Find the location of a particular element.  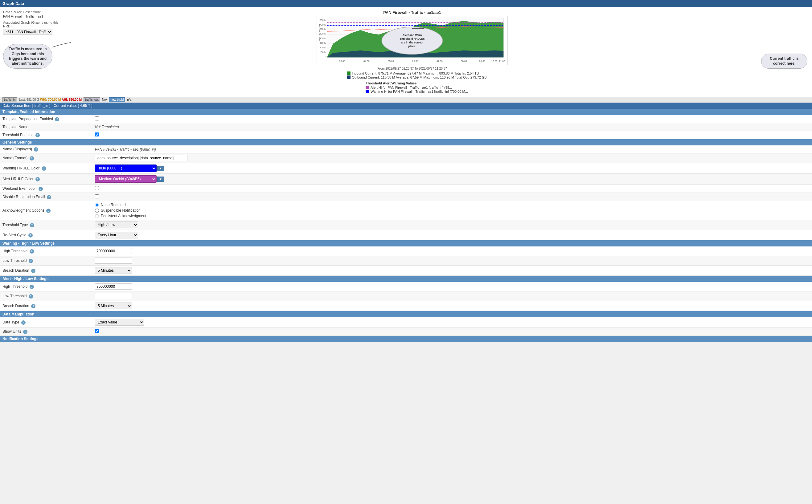

threshold-enabled-help: ? is located at coordinates (37, 135).